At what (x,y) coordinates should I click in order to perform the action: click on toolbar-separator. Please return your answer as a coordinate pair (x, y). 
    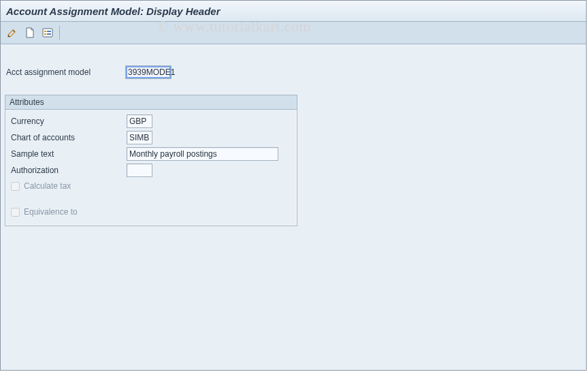
    Looking at the image, I should click on (60, 33).